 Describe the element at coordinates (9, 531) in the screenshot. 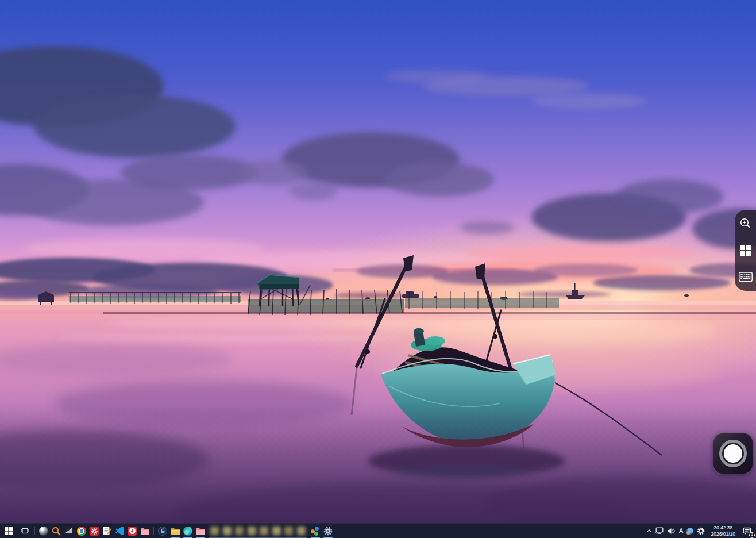

I see `windows-logo-icon` at that location.